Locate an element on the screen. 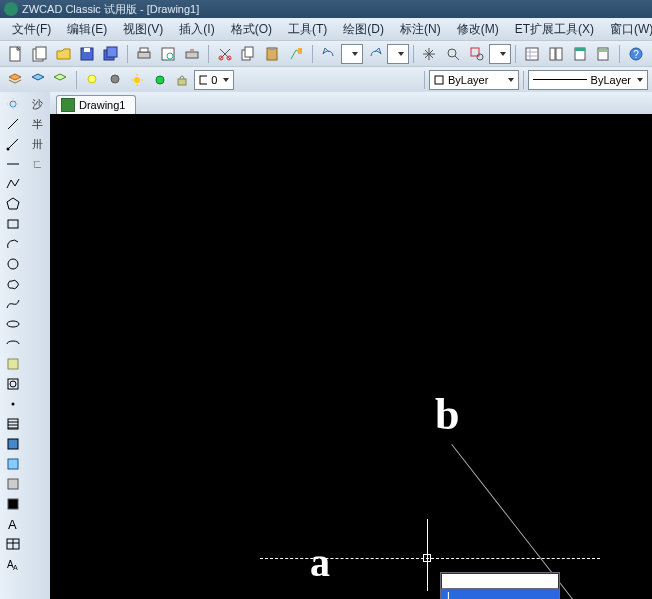 Image resolution: width=652 pixels, height=599 pixels. plot-preview-icon is located at coordinates (168, 54).